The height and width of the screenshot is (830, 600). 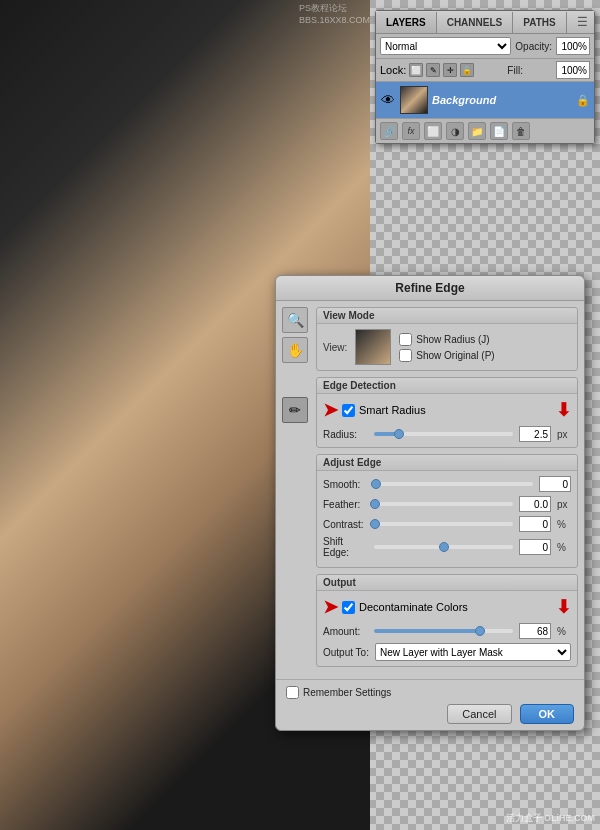 I want to click on contrast-thumb, so click(x=375, y=524).